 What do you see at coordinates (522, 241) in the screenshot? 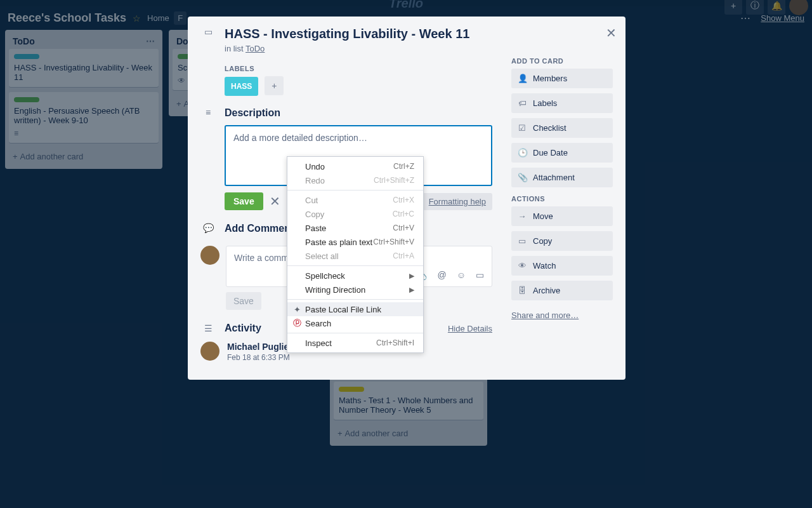
I see `copy-icon: ▭` at bounding box center [522, 241].